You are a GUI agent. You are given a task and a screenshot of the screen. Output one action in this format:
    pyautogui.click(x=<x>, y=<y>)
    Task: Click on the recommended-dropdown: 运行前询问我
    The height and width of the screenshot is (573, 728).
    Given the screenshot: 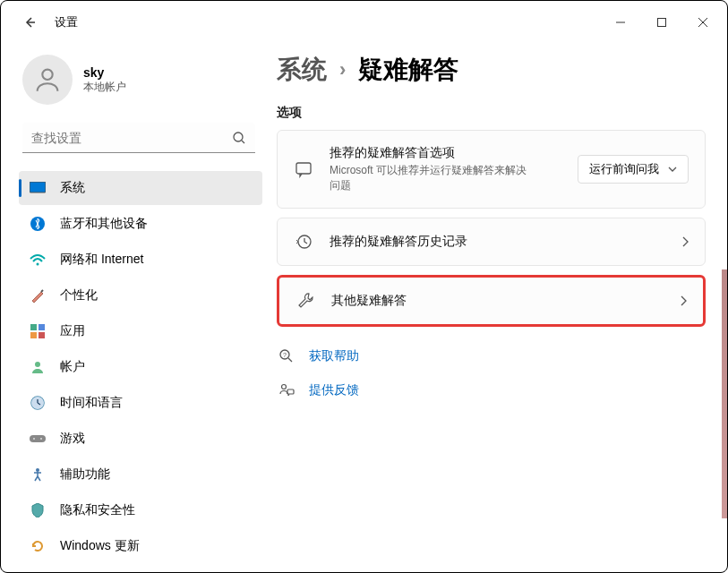 What is the action you would take?
    pyautogui.click(x=633, y=169)
    